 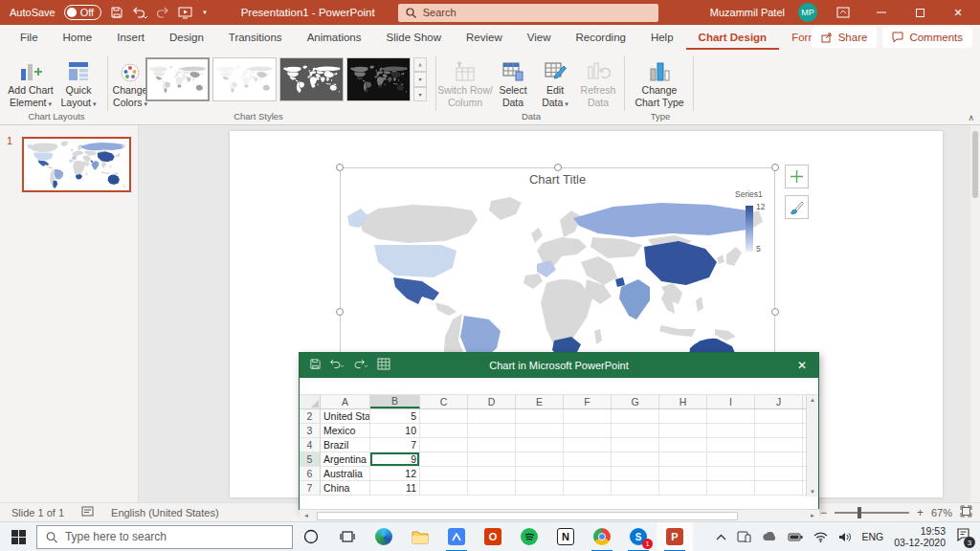 What do you see at coordinates (316, 365) in the screenshot?
I see `excel-save-icon` at bounding box center [316, 365].